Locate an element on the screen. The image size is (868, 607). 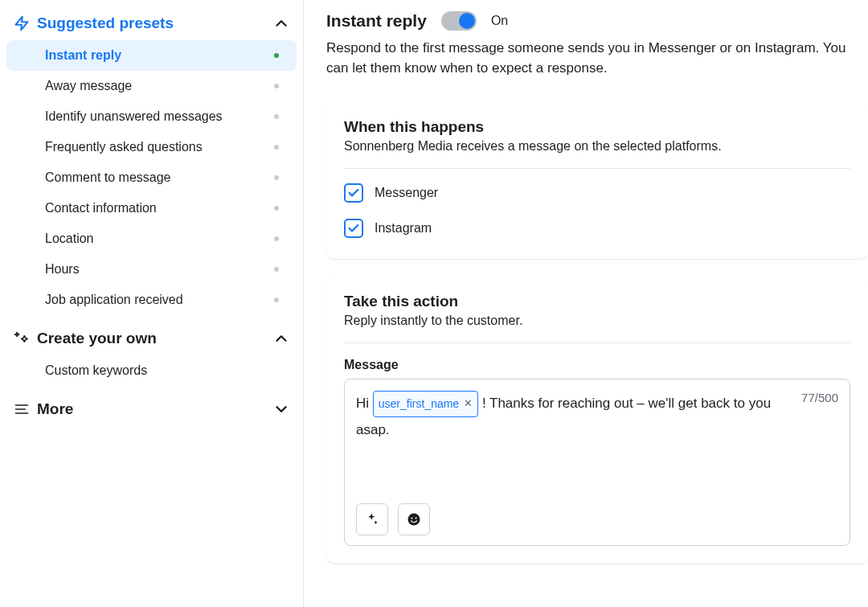
toggle-state-label: On is located at coordinates (500, 21).